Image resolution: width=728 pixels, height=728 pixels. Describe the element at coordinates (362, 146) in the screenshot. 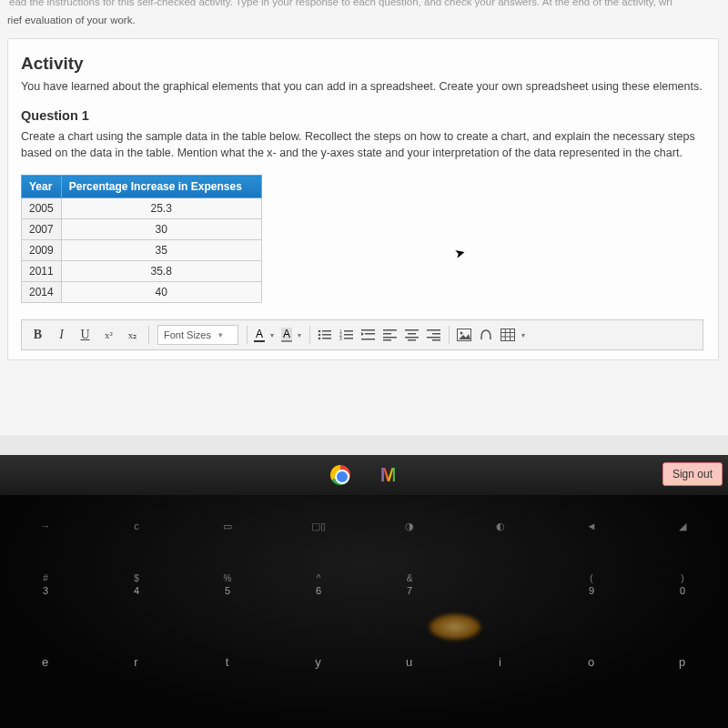

I see `question-description: Create a chart using the sample data in …` at that location.